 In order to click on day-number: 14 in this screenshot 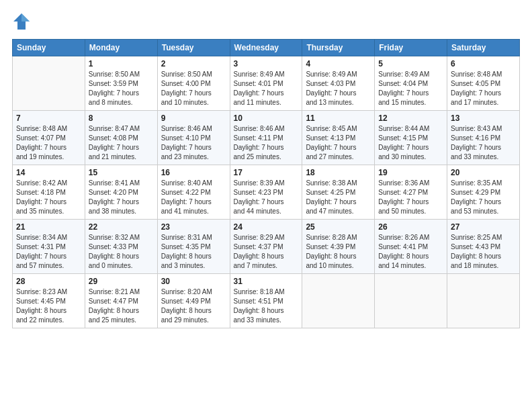, I will do `click(48, 173)`.